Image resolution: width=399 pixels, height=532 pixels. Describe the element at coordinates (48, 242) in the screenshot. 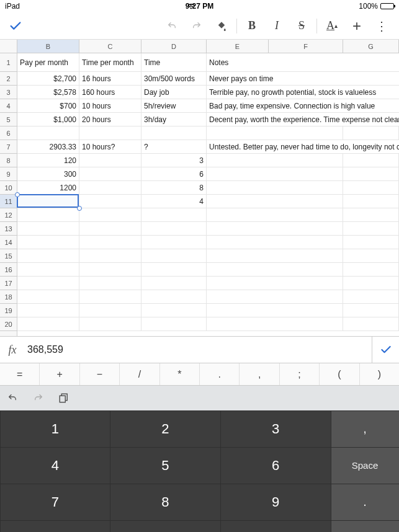

I see `cell-B14` at that location.